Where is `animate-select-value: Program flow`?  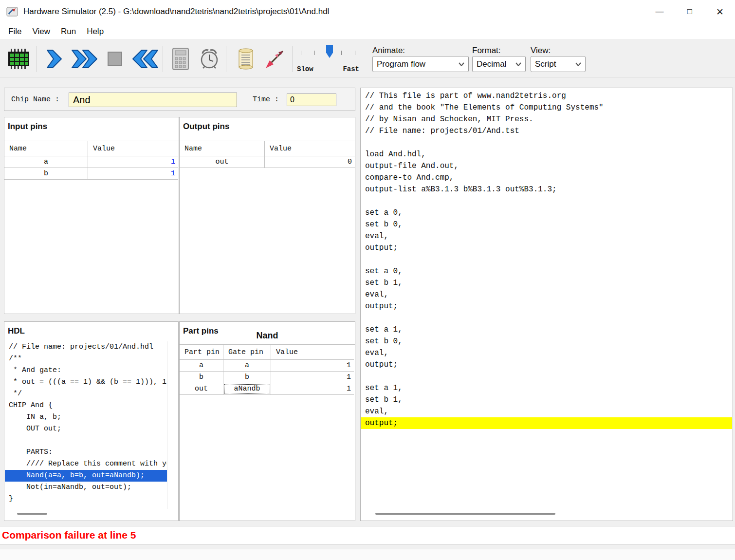
animate-select-value: Program flow is located at coordinates (401, 64).